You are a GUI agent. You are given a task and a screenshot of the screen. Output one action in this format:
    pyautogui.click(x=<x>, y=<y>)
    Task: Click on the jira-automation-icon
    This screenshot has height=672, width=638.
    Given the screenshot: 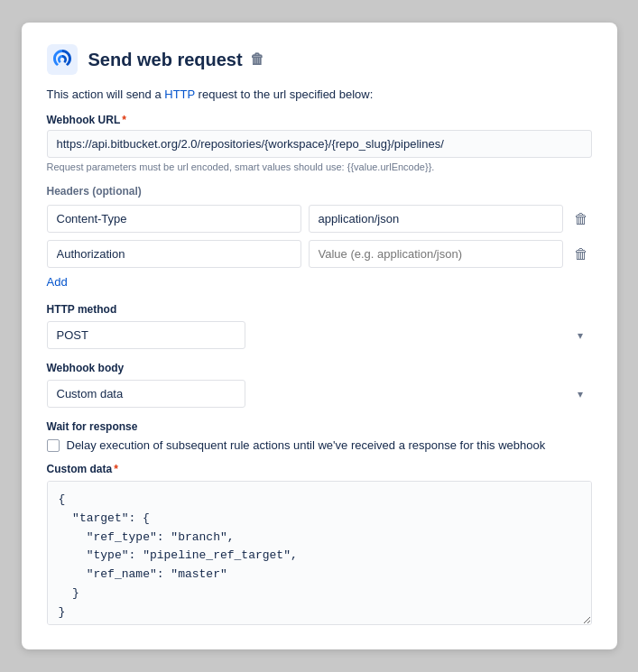 What is the action you would take?
    pyautogui.click(x=62, y=60)
    